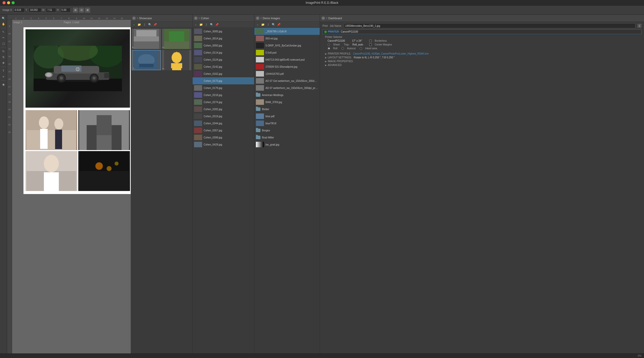 The image size is (644, 358). Describe the element at coordinates (223, 95) in the screenshot. I see `cohen-file-0218: Cohen_0218.jpg` at that location.